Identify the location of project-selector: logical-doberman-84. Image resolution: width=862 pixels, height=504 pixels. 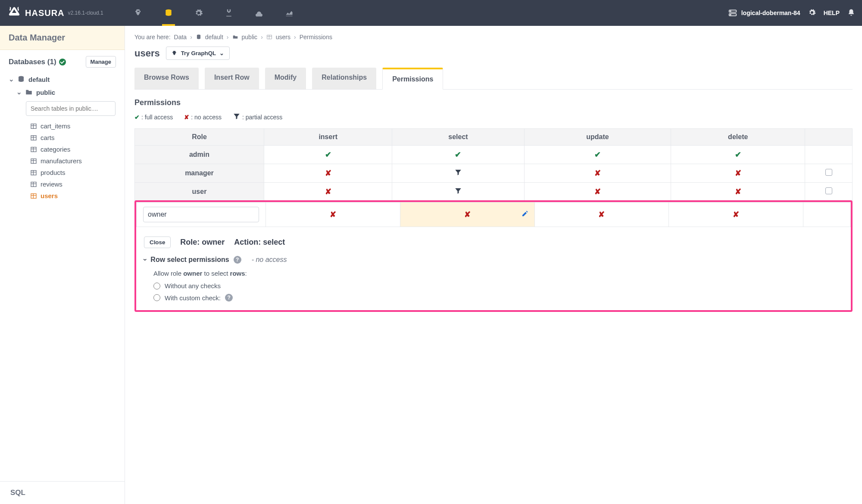
(765, 13).